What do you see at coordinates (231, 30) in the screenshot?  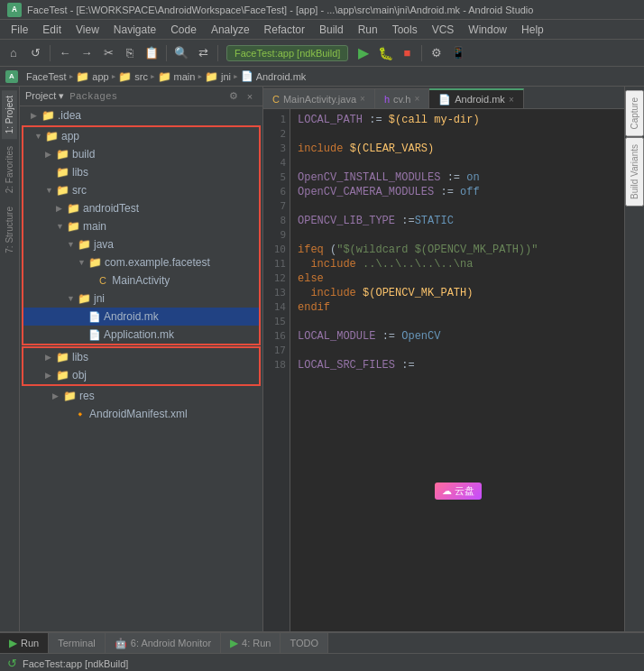 I see `menu-analyze: Analyze` at bounding box center [231, 30].